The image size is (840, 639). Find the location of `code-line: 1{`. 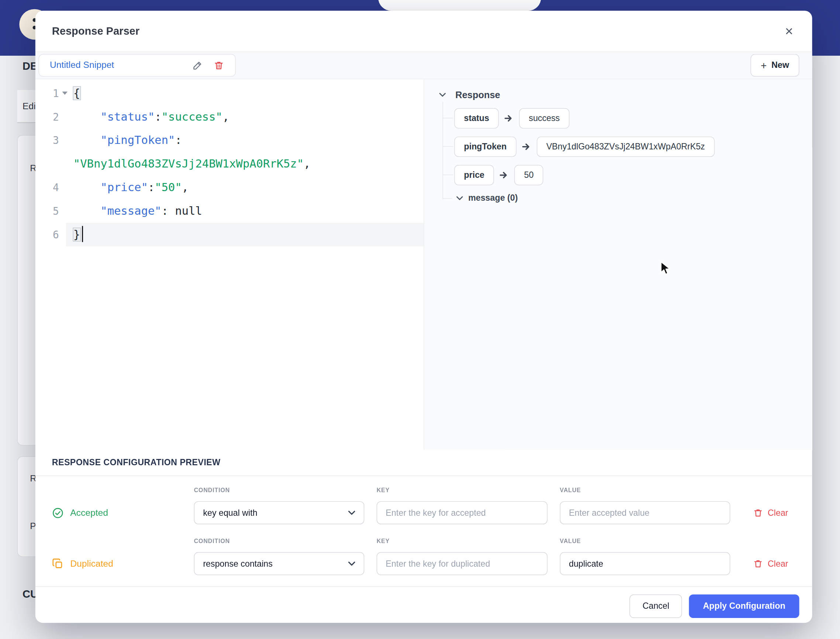

code-line: 1{ is located at coordinates (230, 93).